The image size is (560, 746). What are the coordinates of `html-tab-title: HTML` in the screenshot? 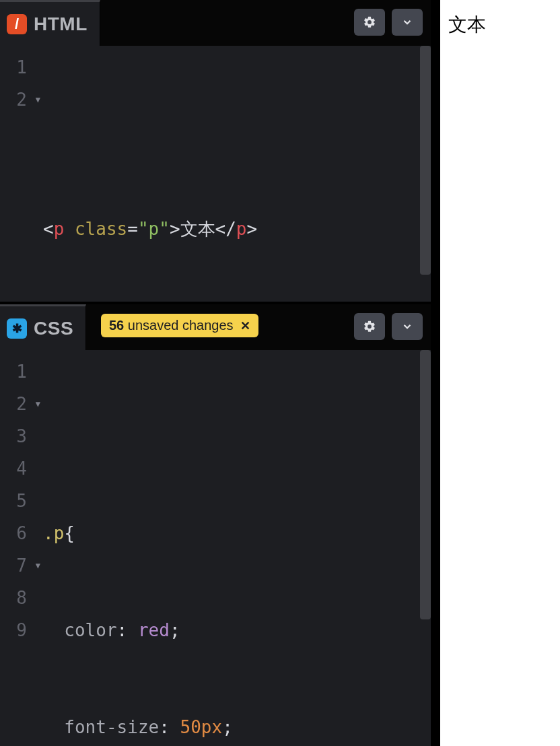 It's located at (61, 24).